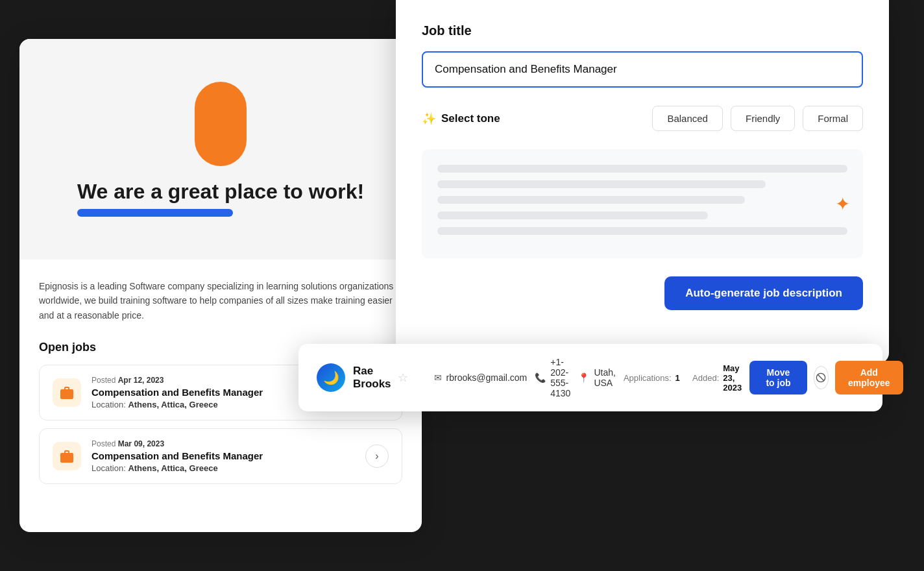  I want to click on tone-friendly-button: Friendly, so click(763, 118).